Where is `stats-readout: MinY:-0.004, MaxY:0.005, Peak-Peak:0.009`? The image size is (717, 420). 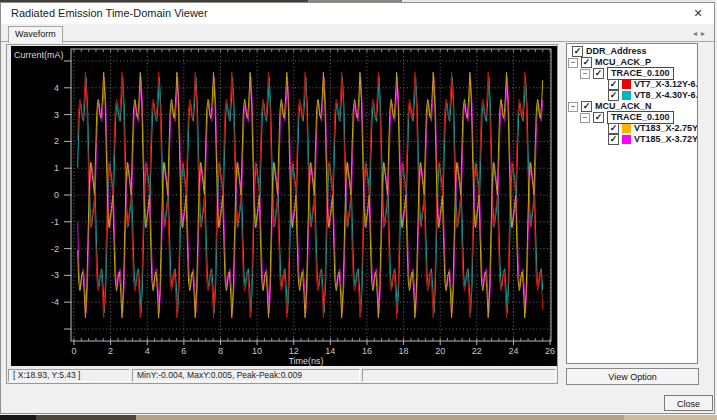 stats-readout: MinY:-0.004, MaxY:0.005, Peak-Peak:0.009 is located at coordinates (246, 376).